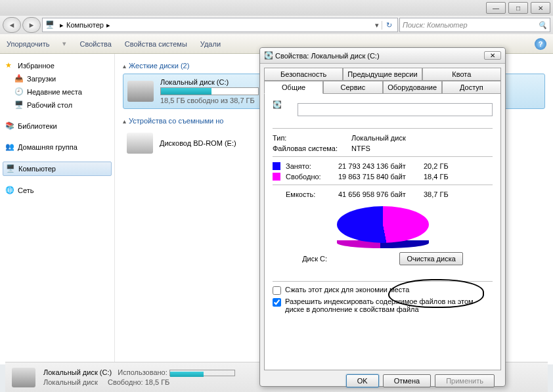 The height and width of the screenshot is (392, 553). What do you see at coordinates (85, 25) in the screenshot?
I see `breadcrumb-label: Компьютер` at bounding box center [85, 25].